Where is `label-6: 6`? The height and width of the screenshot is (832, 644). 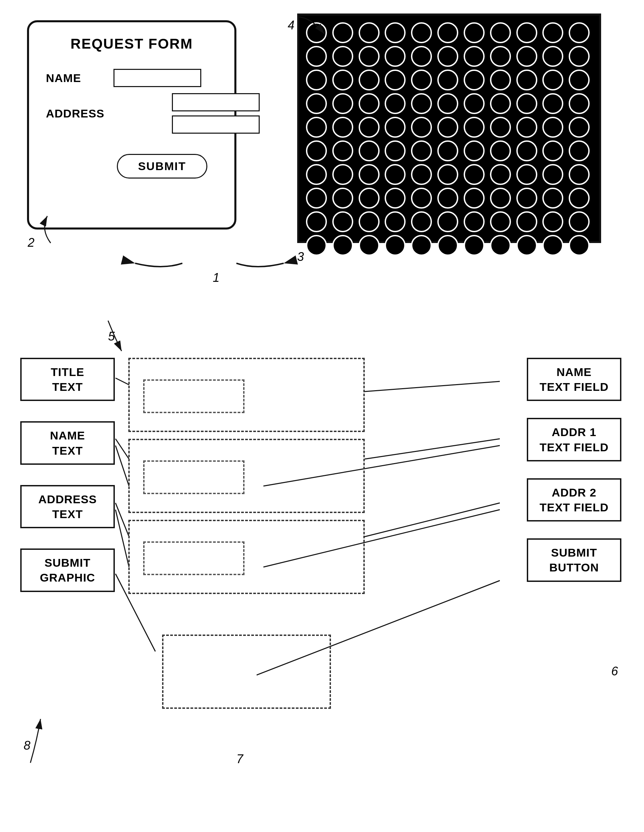
label-6: 6 is located at coordinates (615, 671).